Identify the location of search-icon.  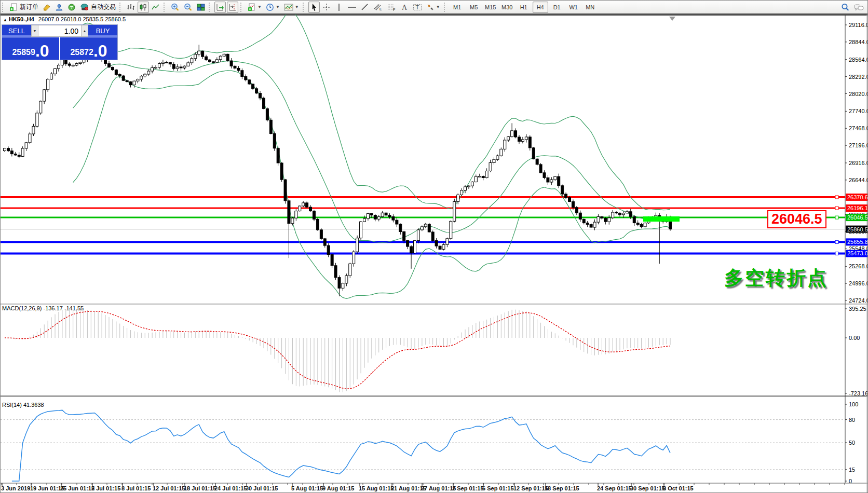
(845, 7).